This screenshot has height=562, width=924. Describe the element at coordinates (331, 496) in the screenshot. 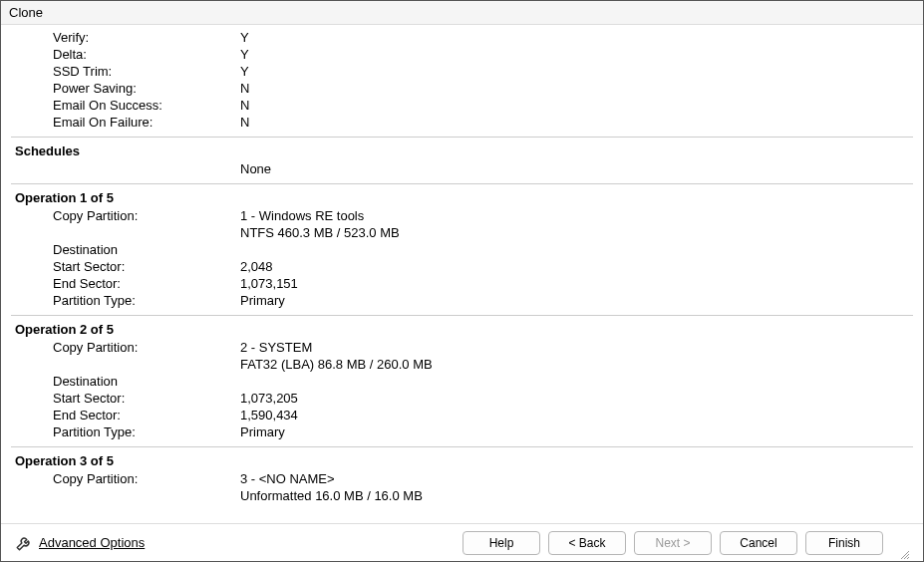

I see `copy-partition-line2: Unformatted 16.0 MB / 16.0 MB` at that location.